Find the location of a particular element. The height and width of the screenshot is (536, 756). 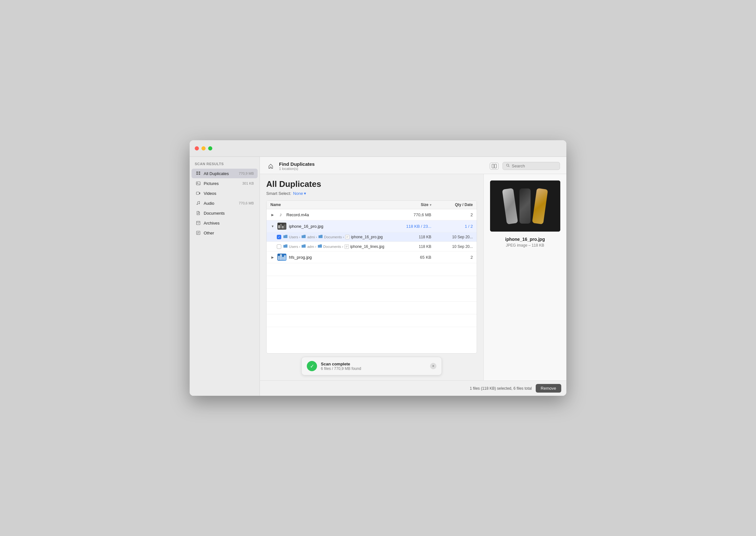

sidebar-item-videos: Videos is located at coordinates (225, 193).